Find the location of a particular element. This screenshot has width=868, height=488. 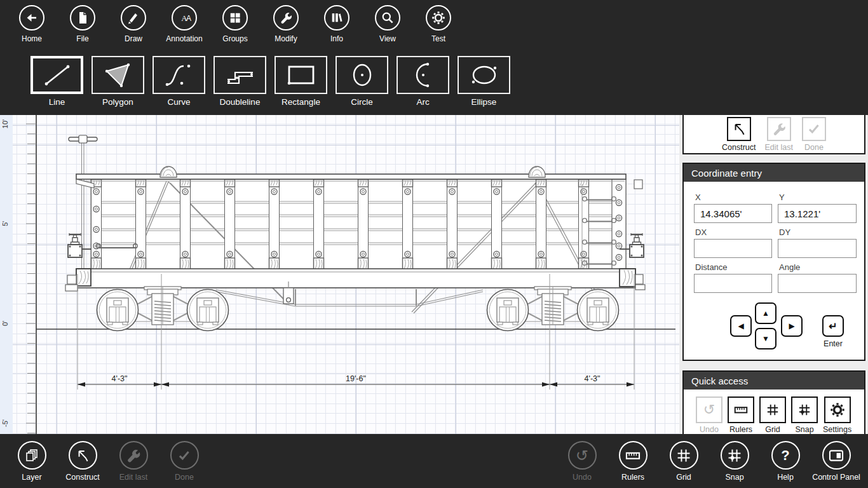

curve-tool-icon is located at coordinates (179, 75).